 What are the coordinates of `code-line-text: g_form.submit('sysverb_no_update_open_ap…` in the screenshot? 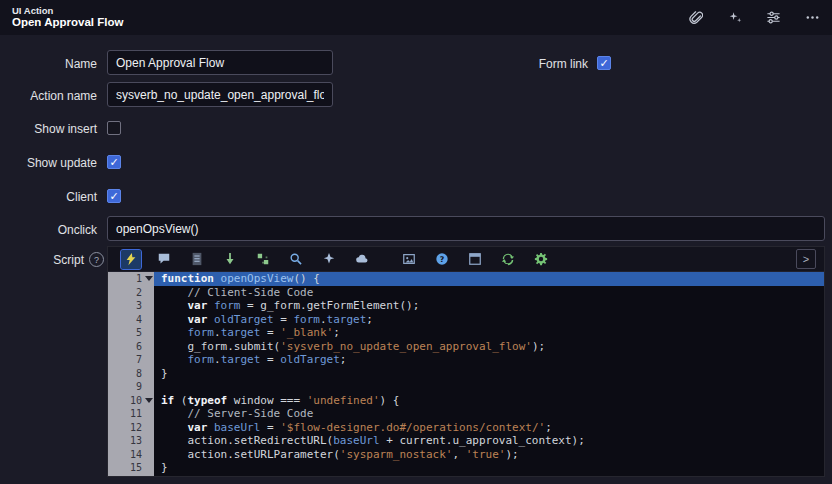 It's located at (489, 347).